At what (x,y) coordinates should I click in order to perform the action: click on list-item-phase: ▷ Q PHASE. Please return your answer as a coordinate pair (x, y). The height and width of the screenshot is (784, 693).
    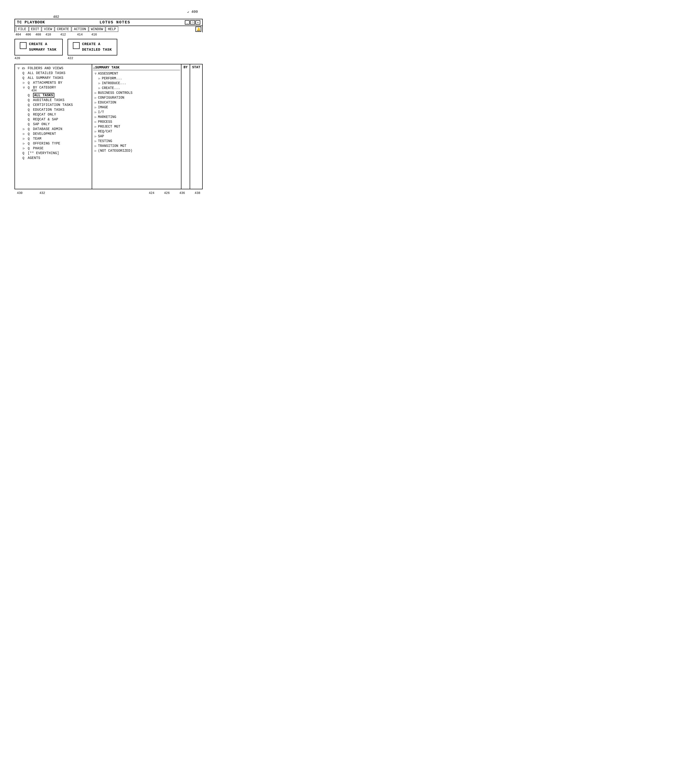
    Looking at the image, I should click on (56, 148).